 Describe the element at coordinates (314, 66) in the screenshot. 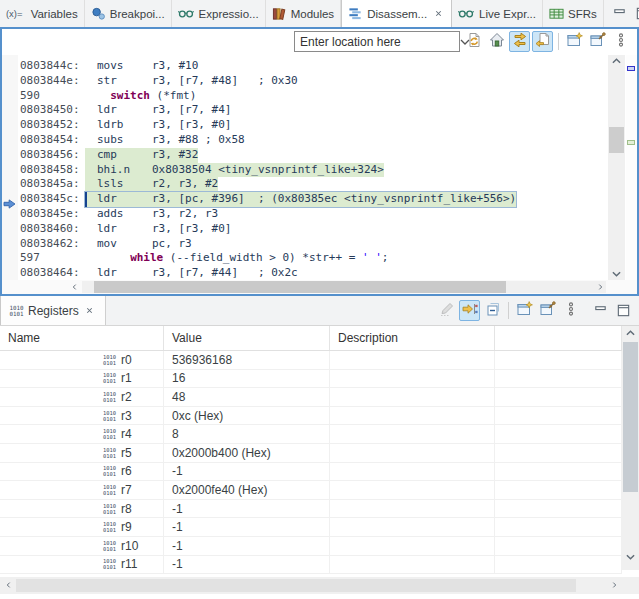

I see `disasm-line: 0803844c:movsr3, #10` at that location.